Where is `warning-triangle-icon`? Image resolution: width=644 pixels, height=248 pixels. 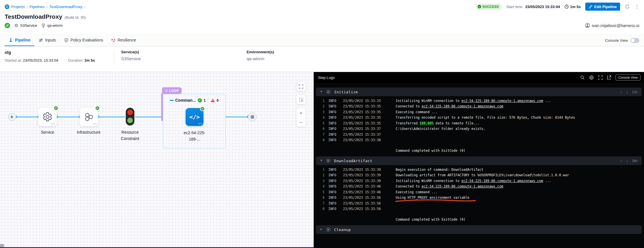 warning-triangle-icon is located at coordinates (213, 100).